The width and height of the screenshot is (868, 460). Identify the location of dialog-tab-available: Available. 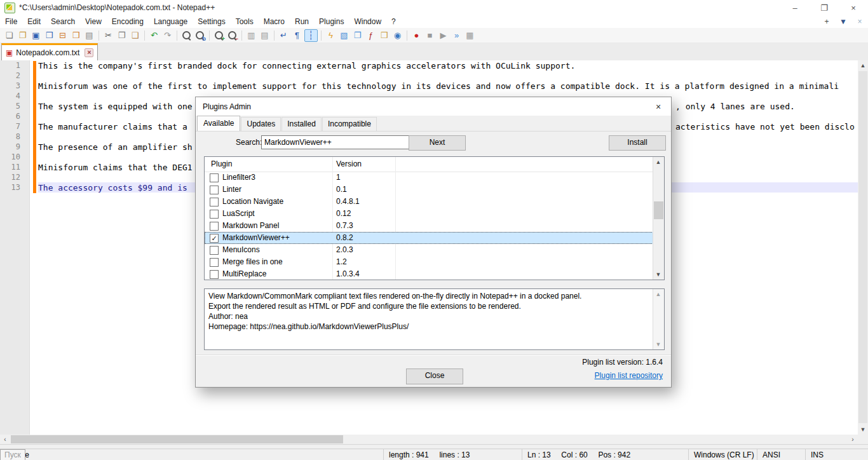
(219, 123).